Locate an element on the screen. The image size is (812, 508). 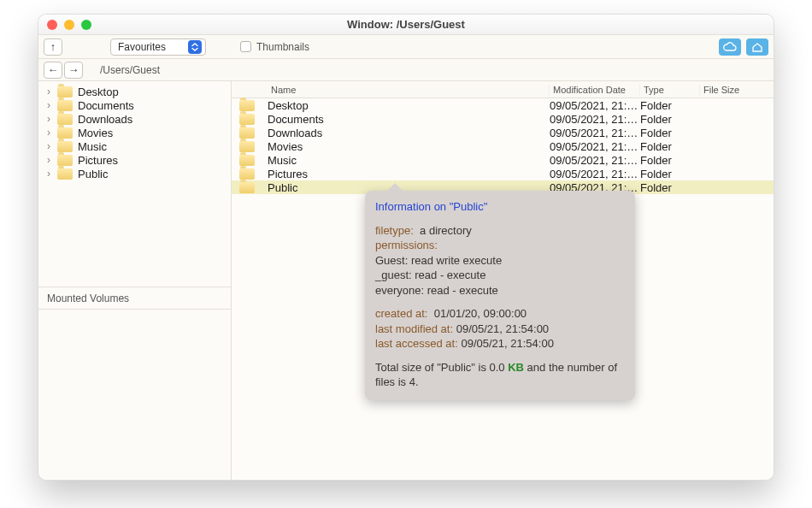
sidebar-item: ›Desktop is located at coordinates (135, 92).